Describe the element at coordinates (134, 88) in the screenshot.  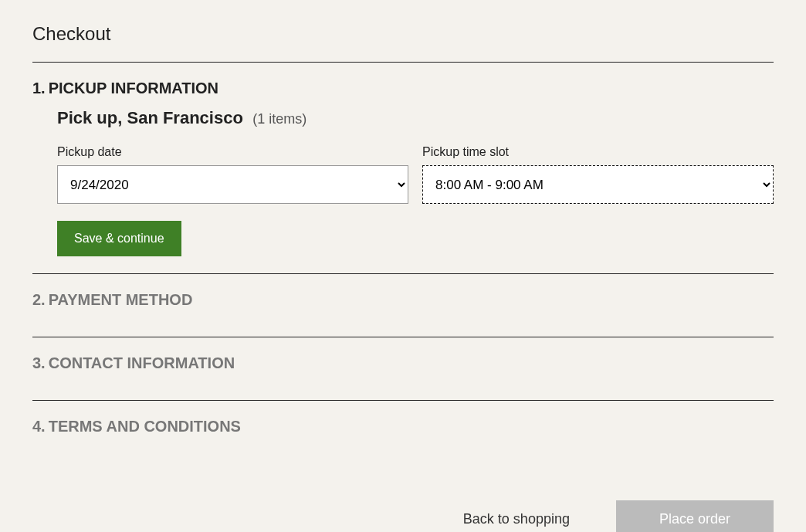
I see `step-title-1: PICKUP INFORMATION` at that location.